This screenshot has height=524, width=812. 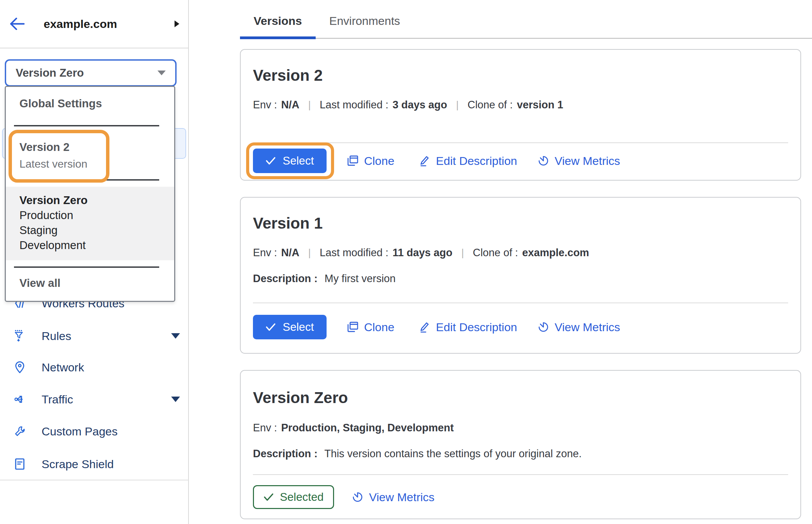 What do you see at coordinates (521, 502) in the screenshot?
I see `card-actions: Selected View Metrics` at bounding box center [521, 502].